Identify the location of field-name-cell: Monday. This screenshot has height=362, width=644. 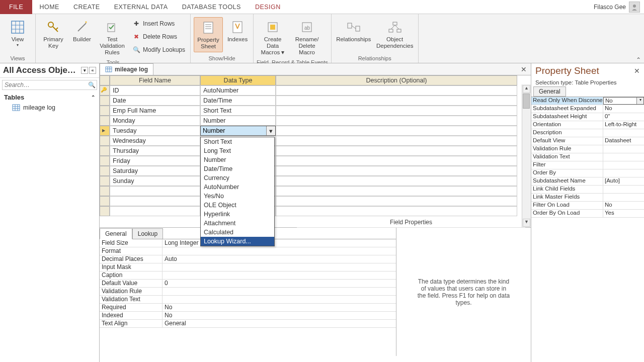
(155, 121).